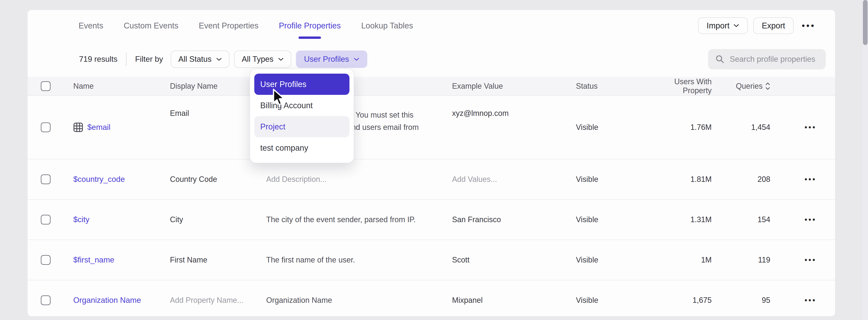 Image resolution: width=868 pixels, height=320 pixels. I want to click on filter-bar: 719 results Filter by All Status All Typ…, so click(431, 59).